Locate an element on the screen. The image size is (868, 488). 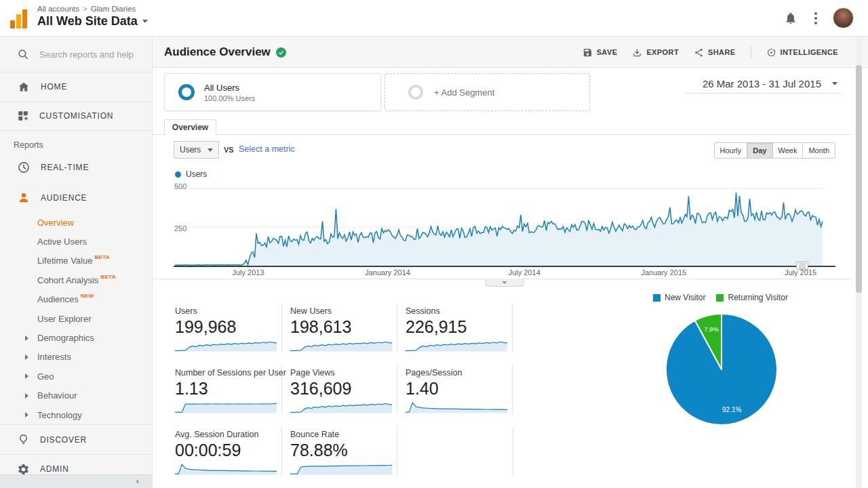
top-bar: All accounts>Glam Diaries All Web Site D… is located at coordinates (434, 18).